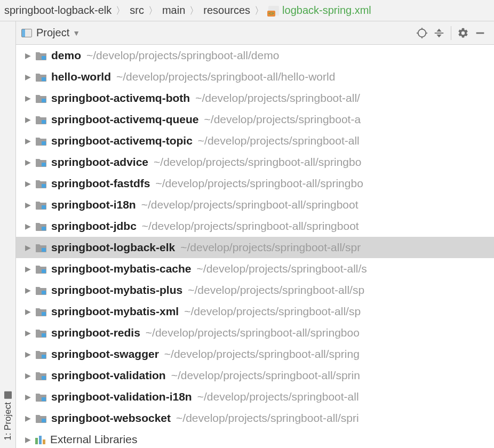 Image resolution: width=494 pixels, height=448 pixels. Describe the element at coordinates (255, 375) in the screenshot. I see `tree-row-module: ▶ springboot-validation ~/develop/projec…` at that location.